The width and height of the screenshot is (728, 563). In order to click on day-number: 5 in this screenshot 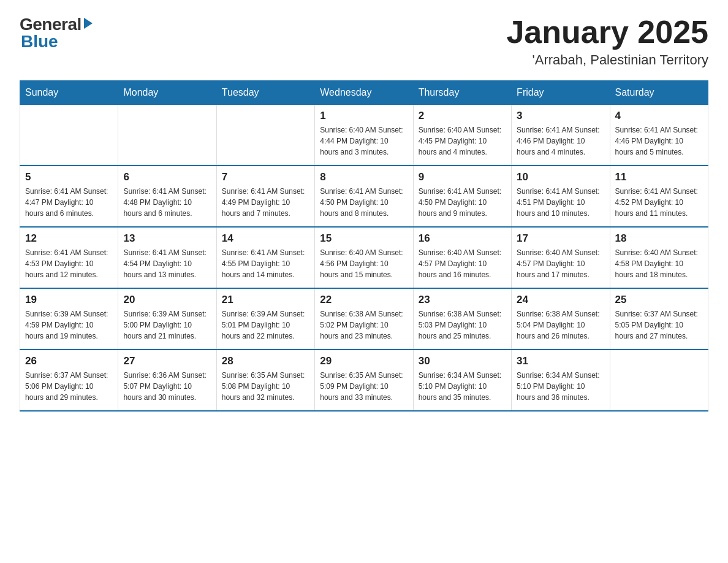, I will do `click(69, 177)`.